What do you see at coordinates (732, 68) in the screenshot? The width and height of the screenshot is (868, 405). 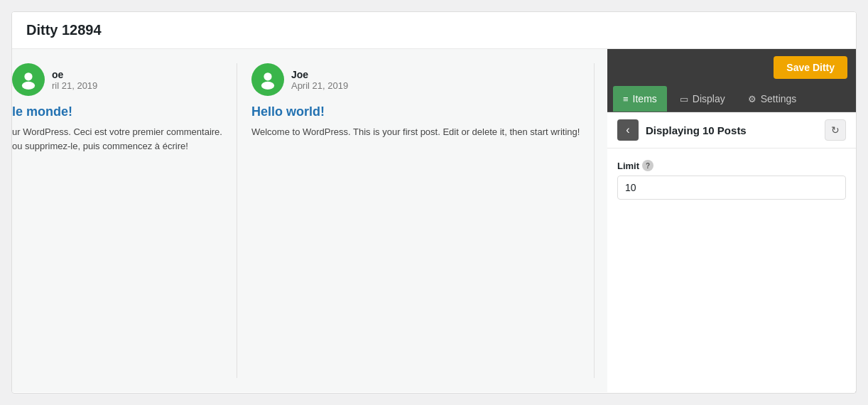 I see `sidebar-top-bar: Save Ditty` at bounding box center [732, 68].